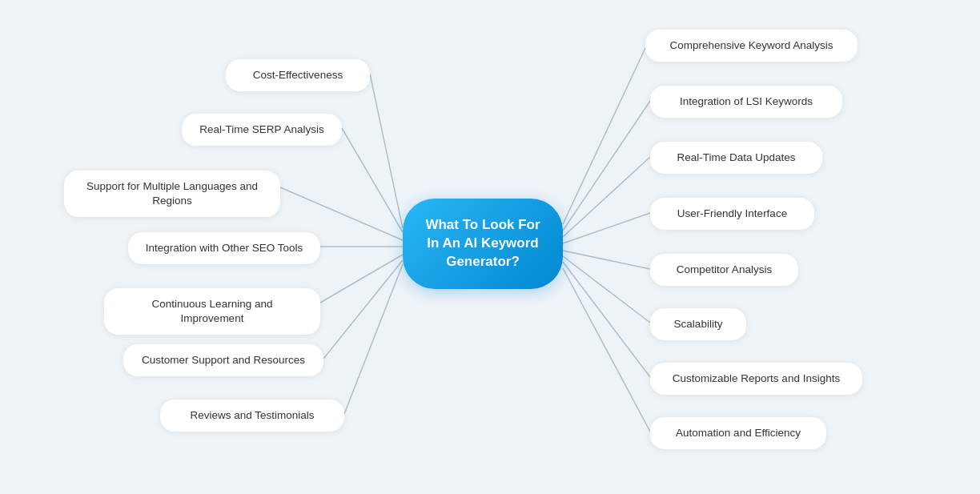  Describe the element at coordinates (223, 360) in the screenshot. I see `node-customer-support: Customer Support and Resources` at that location.